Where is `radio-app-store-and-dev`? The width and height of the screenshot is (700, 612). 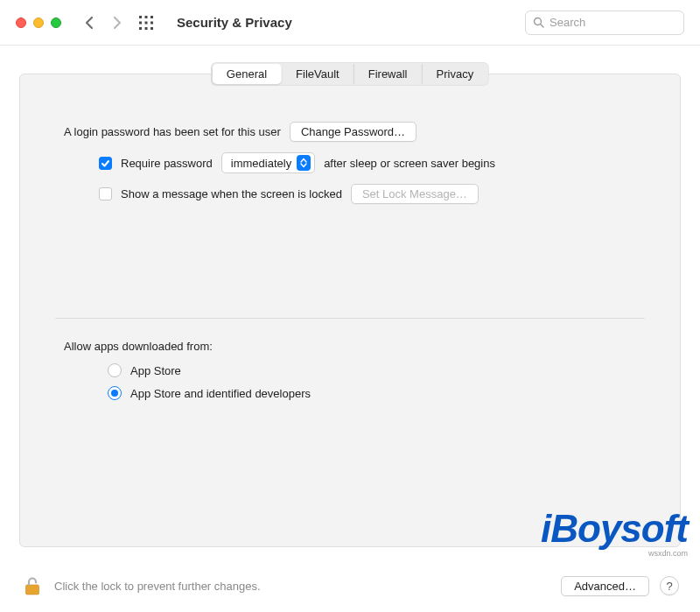 radio-app-store-and-dev is located at coordinates (115, 393).